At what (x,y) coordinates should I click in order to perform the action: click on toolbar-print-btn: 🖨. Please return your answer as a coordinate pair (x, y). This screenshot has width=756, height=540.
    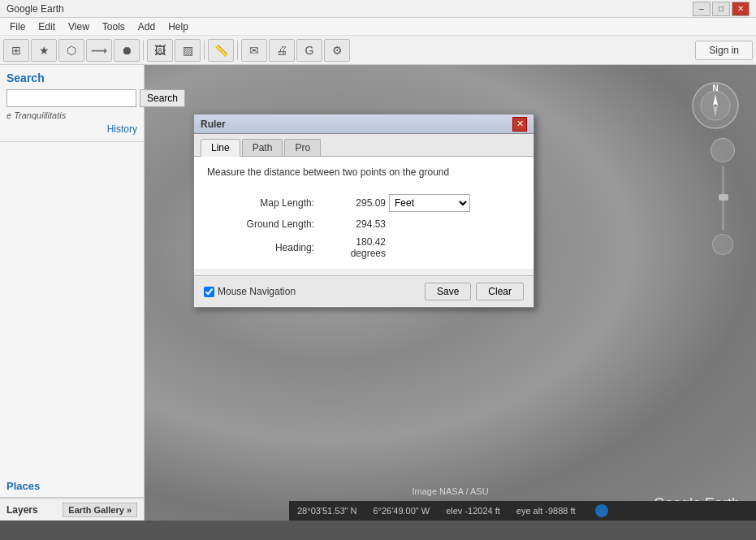
    Looking at the image, I should click on (282, 50).